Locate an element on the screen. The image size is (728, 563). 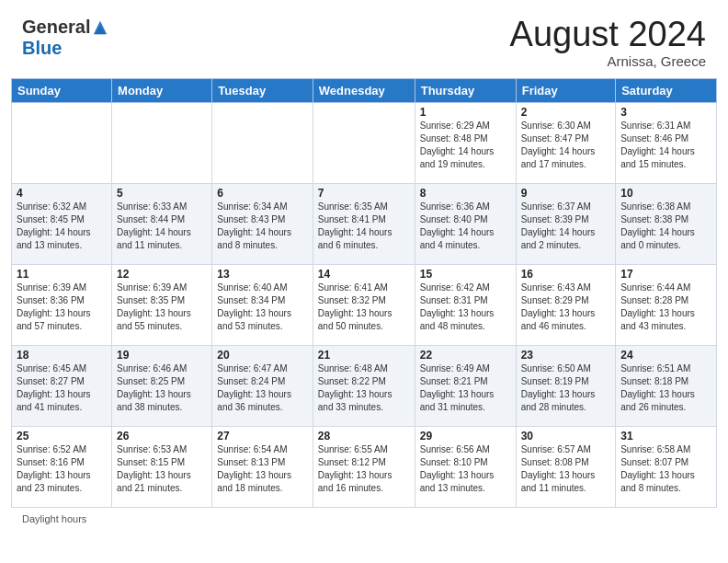
calendar-cell: 3Sunrise: 6:31 AMSunset: 8:46 PMDaylight… is located at coordinates (666, 144).